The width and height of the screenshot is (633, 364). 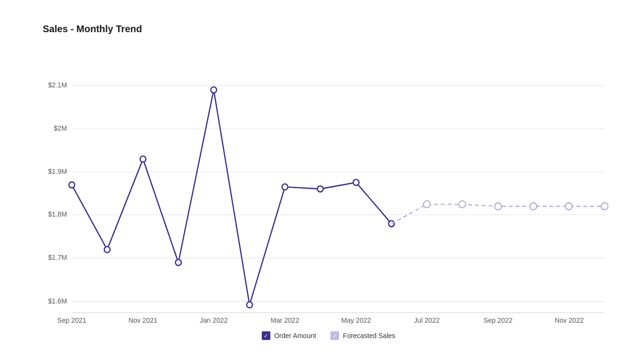 I want to click on svg-text: $2.1M, so click(x=58, y=85).